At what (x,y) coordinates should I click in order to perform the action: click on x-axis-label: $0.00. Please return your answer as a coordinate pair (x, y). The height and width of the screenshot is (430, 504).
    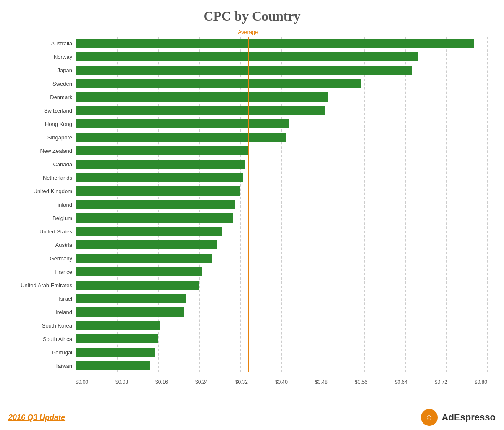
    Looking at the image, I should click on (82, 382).